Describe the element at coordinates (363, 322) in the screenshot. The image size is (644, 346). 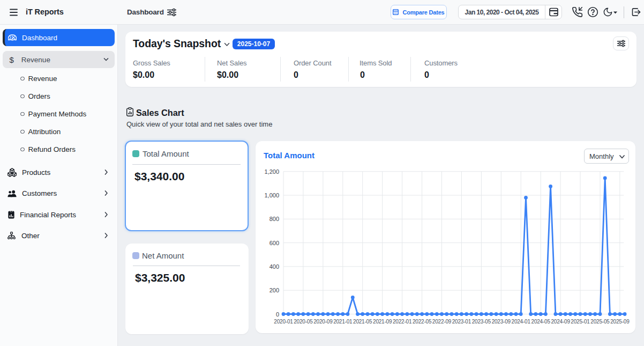
I see `svg-text: 2021-05` at that location.